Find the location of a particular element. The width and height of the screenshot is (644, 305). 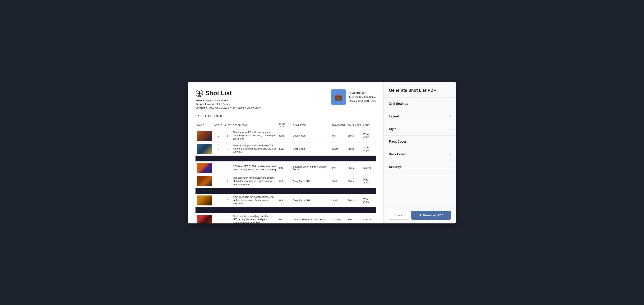

col-shot-size: SHOT SIZE is located at coordinates (285, 125).